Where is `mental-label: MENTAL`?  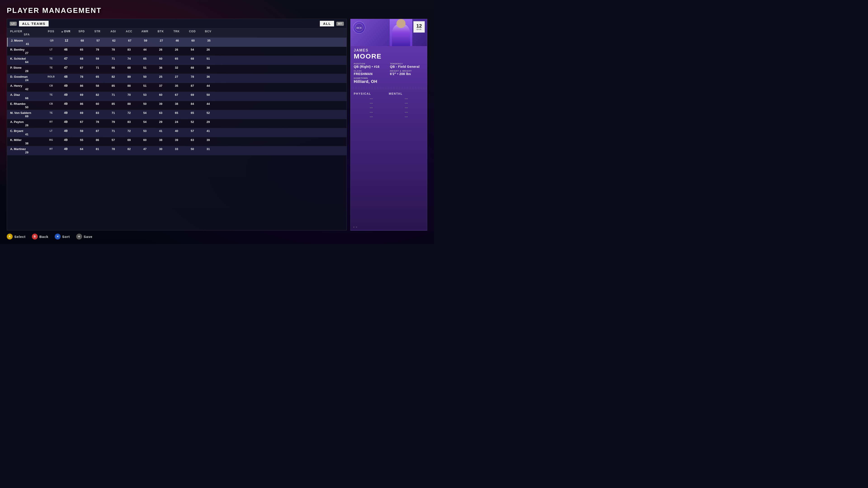
mental-label: MENTAL is located at coordinates (406, 94).